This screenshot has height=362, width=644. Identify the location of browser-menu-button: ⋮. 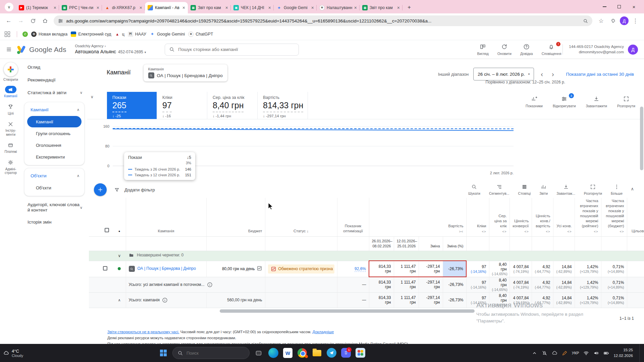
(635, 21).